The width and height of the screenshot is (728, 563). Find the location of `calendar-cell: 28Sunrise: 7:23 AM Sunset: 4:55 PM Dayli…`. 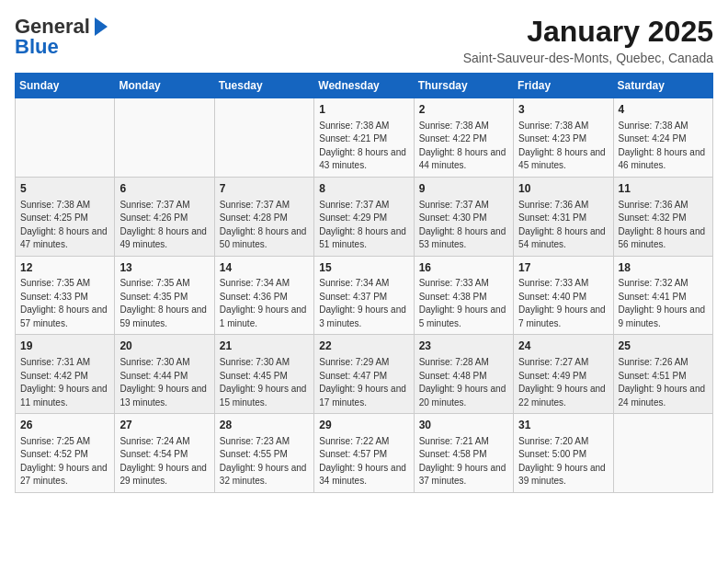

calendar-cell: 28Sunrise: 7:23 AM Sunset: 4:55 PM Dayli… is located at coordinates (264, 454).